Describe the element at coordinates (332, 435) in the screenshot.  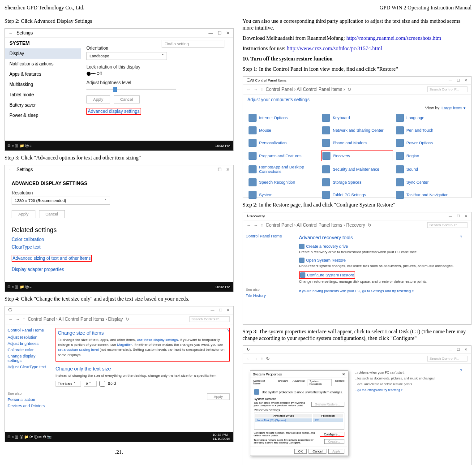
I see `configure-button: Configure...` at that location.